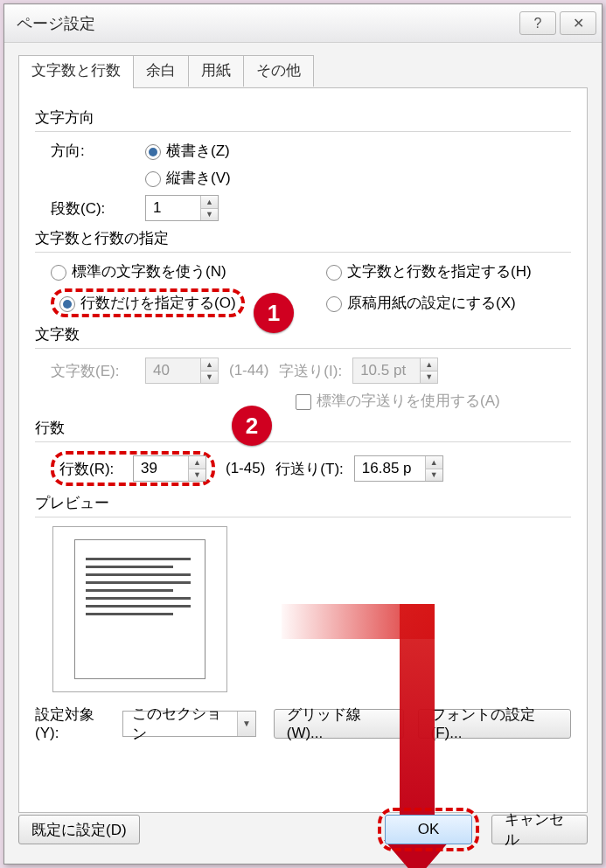  What do you see at coordinates (248, 371) in the screenshot?
I see `chars-range: (1-44)` at bounding box center [248, 371].